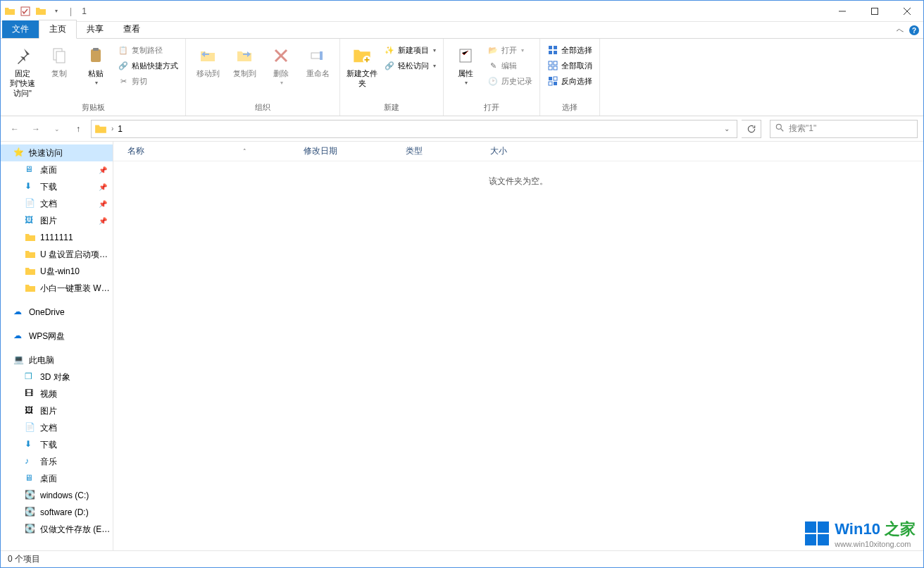  I want to click on download-icon: ⬇, so click(30, 445).